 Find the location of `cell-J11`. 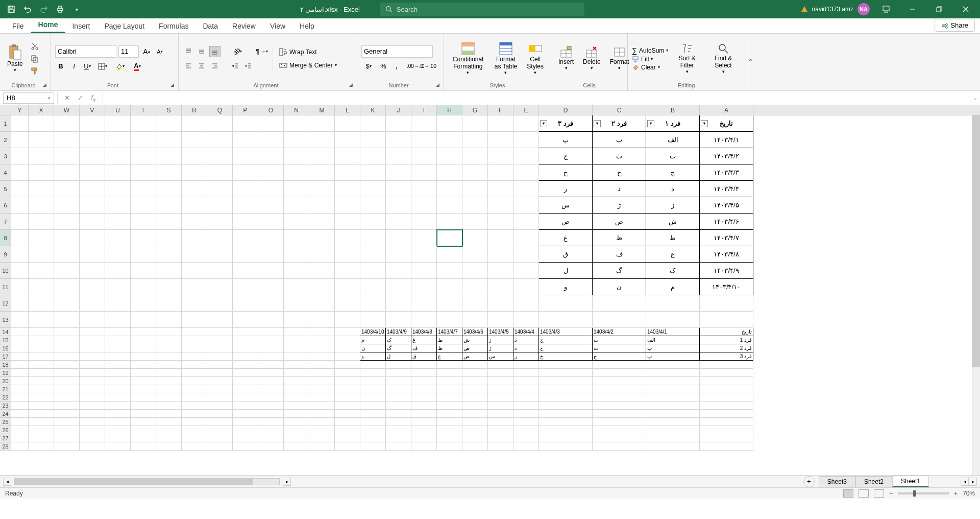

cell-J11 is located at coordinates (399, 287).